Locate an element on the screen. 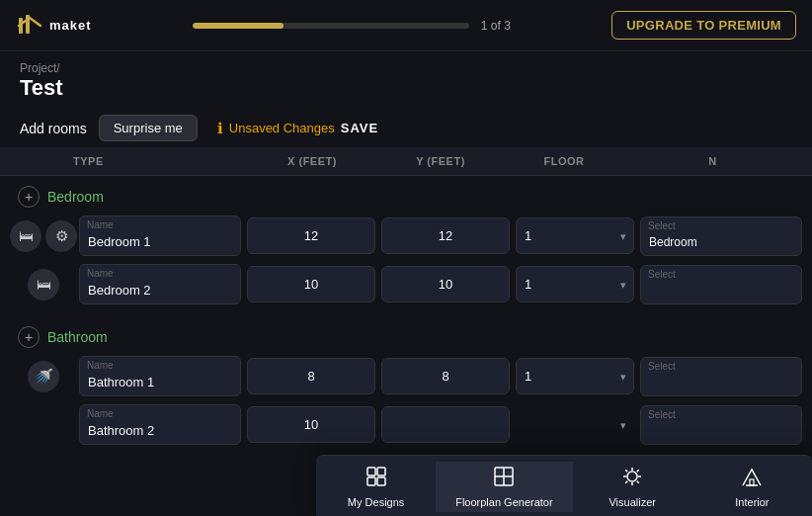 The image size is (812, 516). add-rooms-bar: Add rooms Surprise me ℹ Unsaved Changes … is located at coordinates (406, 129).